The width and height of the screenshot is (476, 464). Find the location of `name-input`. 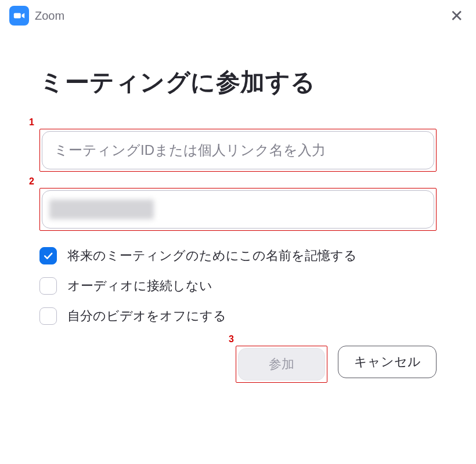

name-input is located at coordinates (238, 209).